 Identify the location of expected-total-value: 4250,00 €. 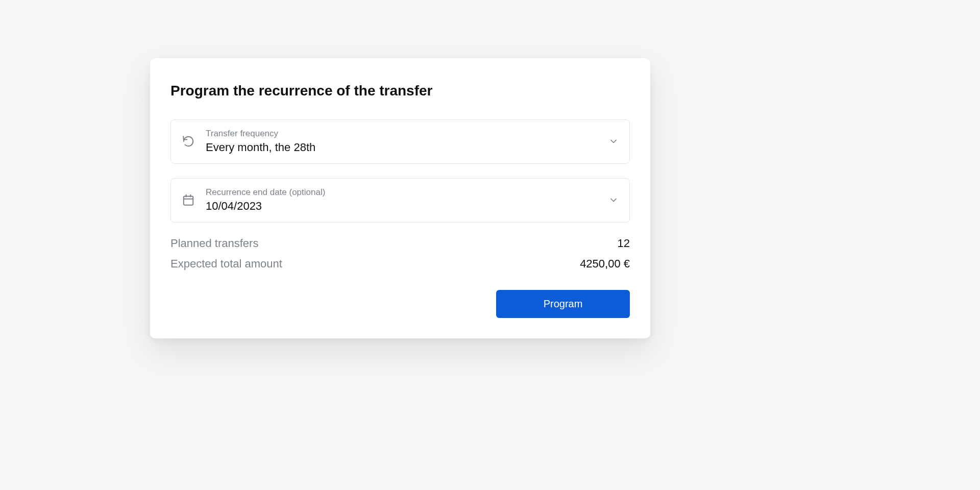
(605, 264).